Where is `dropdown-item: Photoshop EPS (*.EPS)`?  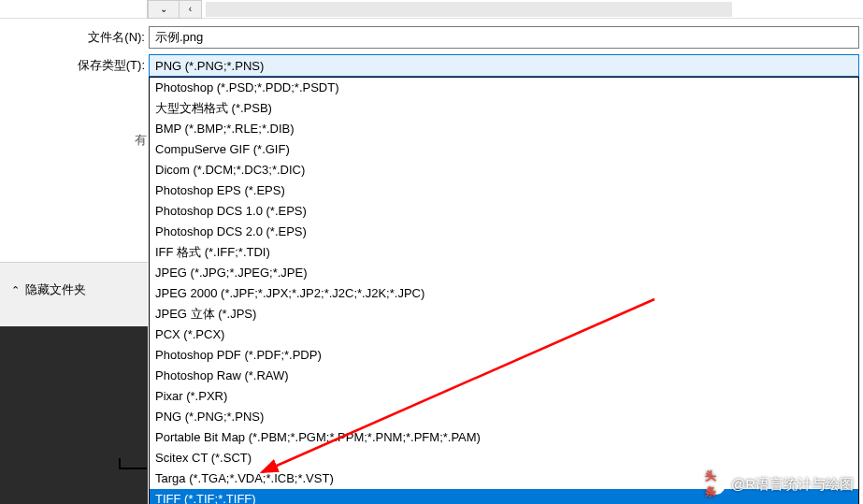
dropdown-item: Photoshop EPS (*.EPS) is located at coordinates (504, 191).